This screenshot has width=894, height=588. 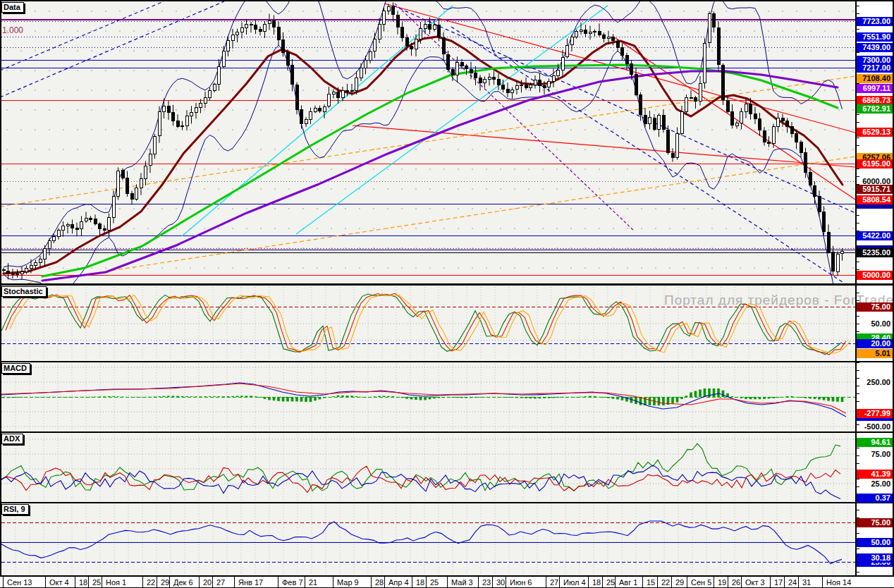 I want to click on x-axis-label: Янв 17, so click(x=251, y=582).